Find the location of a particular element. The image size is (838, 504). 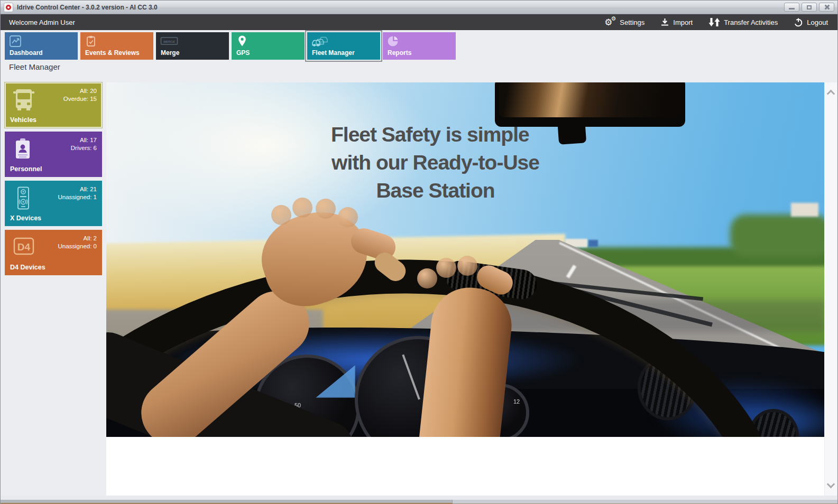

clipboard-check-icon is located at coordinates (91, 41).